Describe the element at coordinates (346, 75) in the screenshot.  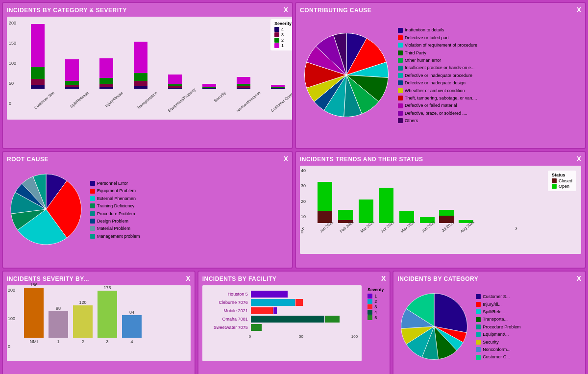
I see `panel2-pie` at that location.